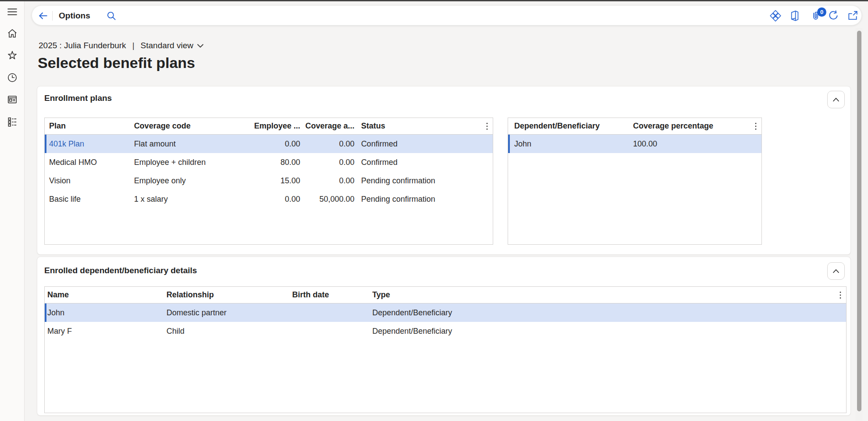 This screenshot has width=868, height=421. What do you see at coordinates (167, 46) in the screenshot?
I see `view-switcher-label: Standard view` at bounding box center [167, 46].